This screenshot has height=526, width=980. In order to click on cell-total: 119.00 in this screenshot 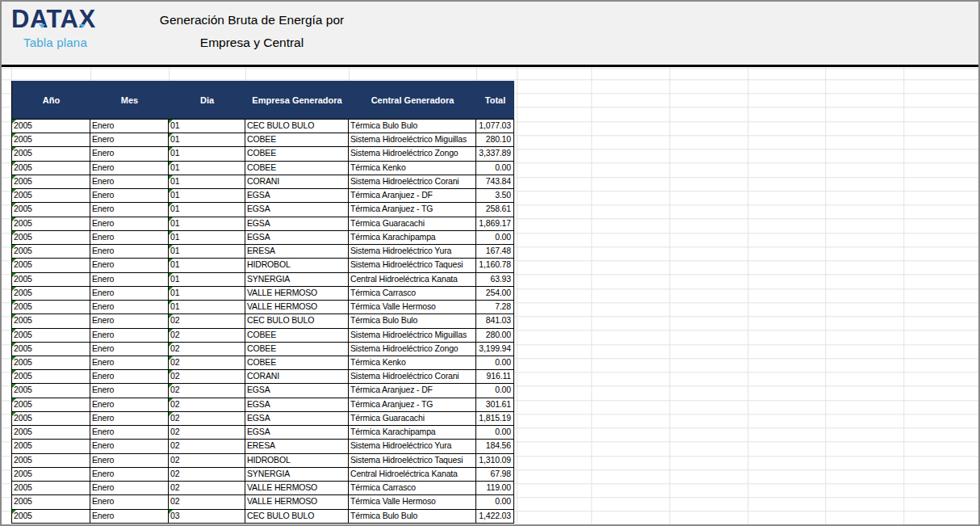, I will do `click(496, 488)`.